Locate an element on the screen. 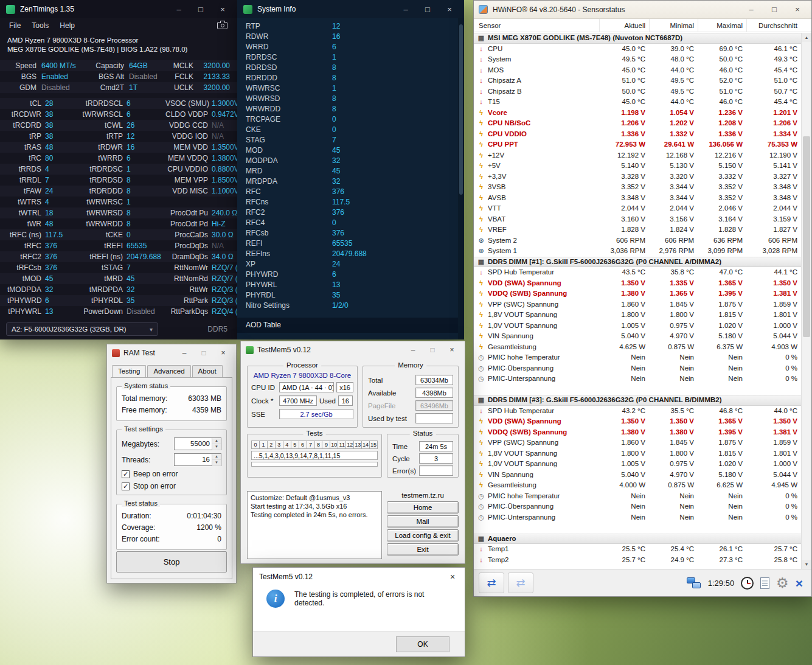 Image resolution: width=812 pixels, height=665 pixels. hwinfo-titlebar: HWiNFO® 64 v8.20-5640 - Sensorstatus – □… is located at coordinates (642, 10).